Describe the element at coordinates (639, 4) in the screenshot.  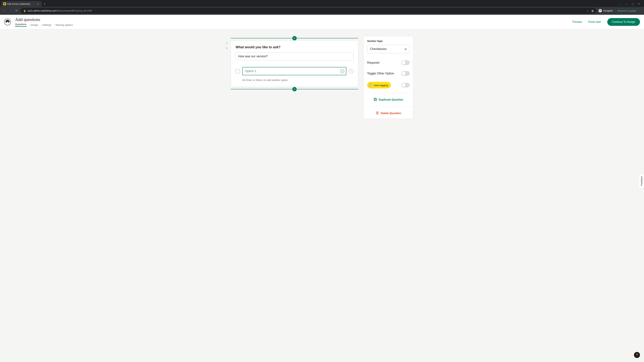
I see `close-window-icon: ✕` at that location.